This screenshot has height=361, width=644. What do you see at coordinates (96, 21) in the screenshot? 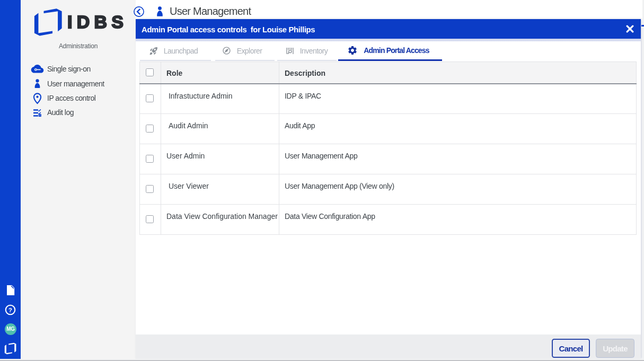
I see `svg-text: IDBS` at bounding box center [96, 21].